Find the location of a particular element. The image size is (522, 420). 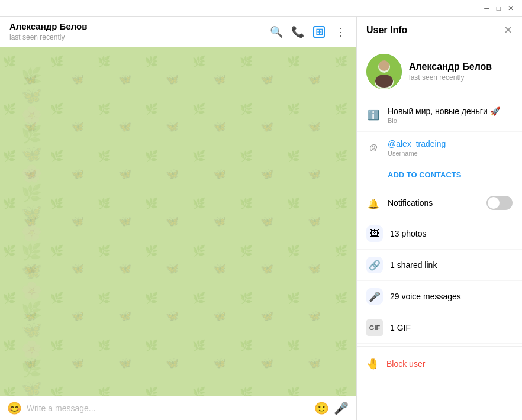

search-icon: 🔍 is located at coordinates (276, 32).